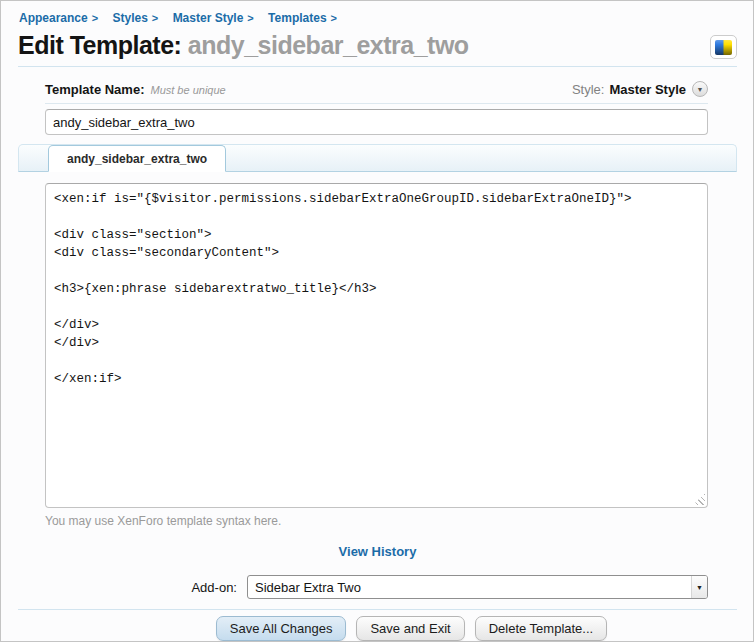 The image size is (754, 642). What do you see at coordinates (724, 47) in the screenshot?
I see `color-palette-button` at bounding box center [724, 47].